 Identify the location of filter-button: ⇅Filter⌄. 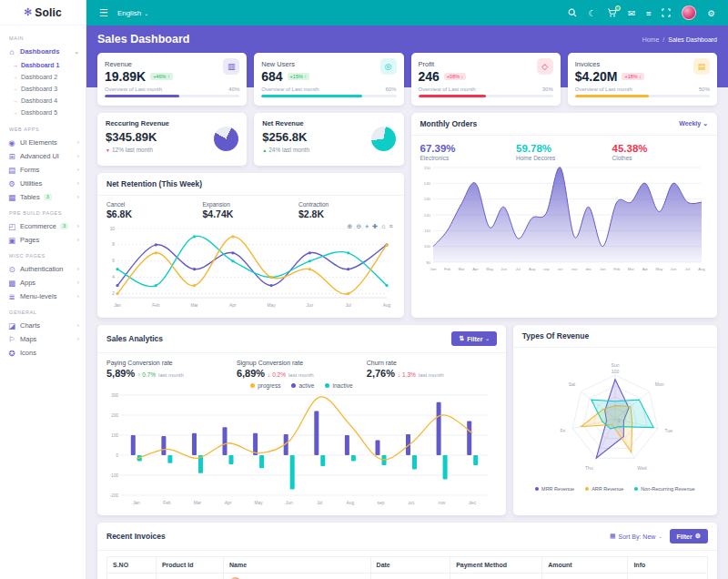
(473, 339).